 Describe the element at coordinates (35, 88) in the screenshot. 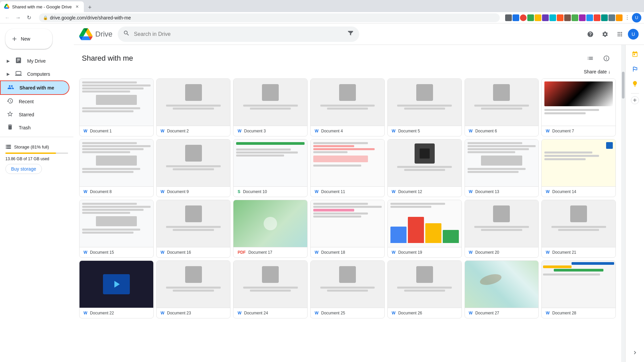

I see `sidebar-item-shared-with-me: Shared with me` at that location.